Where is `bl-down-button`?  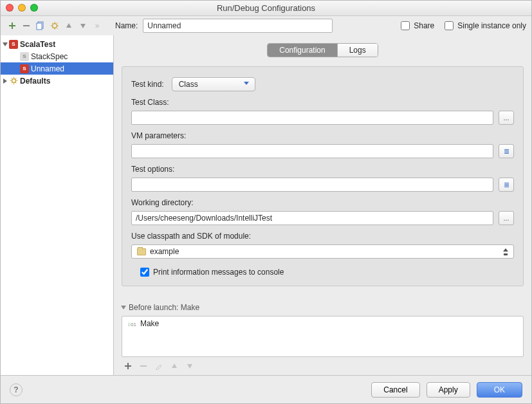
bl-down-button is located at coordinates (190, 366).